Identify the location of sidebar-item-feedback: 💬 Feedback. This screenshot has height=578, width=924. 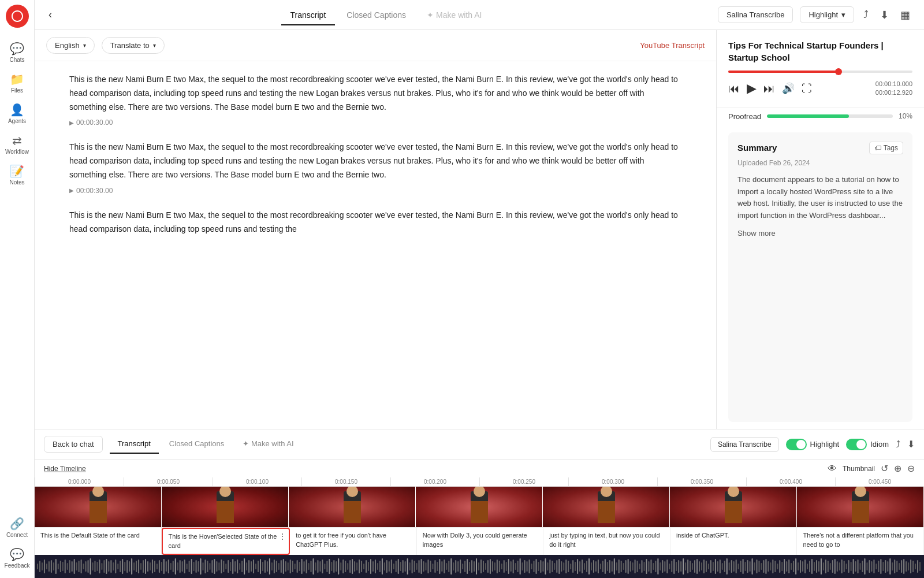
(17, 558).